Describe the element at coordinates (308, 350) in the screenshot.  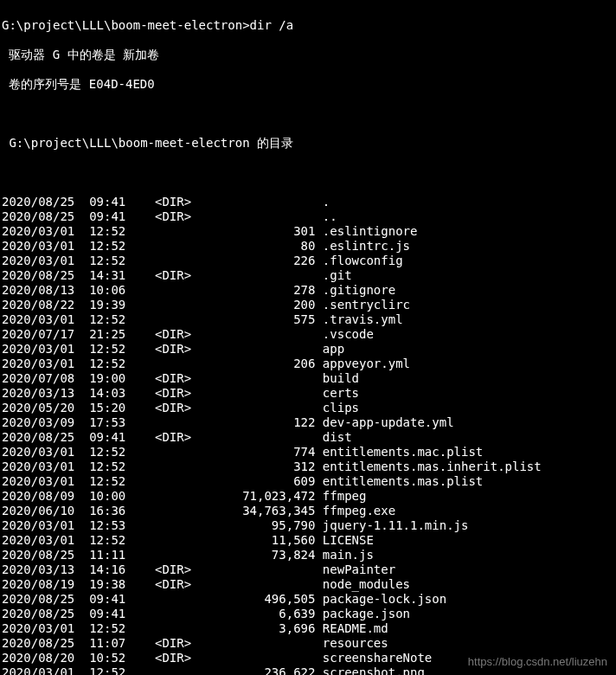
I see `list-item: 2020/03/01 12:52 <DIR> app` at that location.